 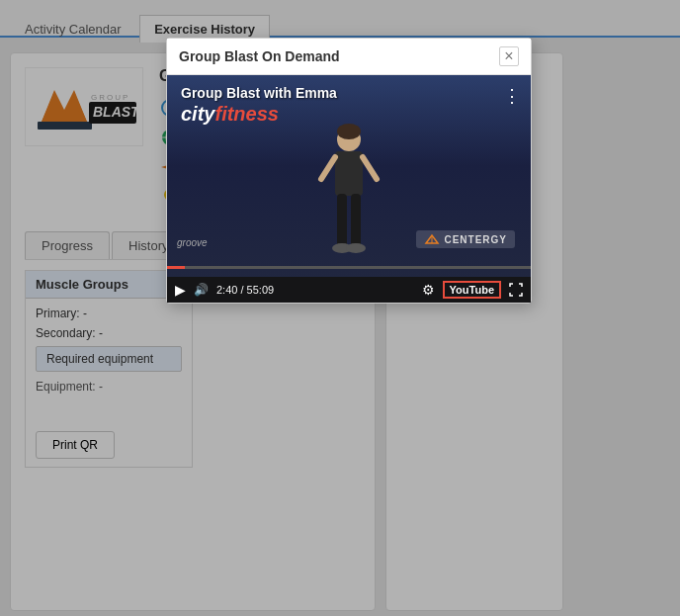 What do you see at coordinates (229, 115) in the screenshot?
I see `cityfitness-brand: cityfitness` at bounding box center [229, 115].